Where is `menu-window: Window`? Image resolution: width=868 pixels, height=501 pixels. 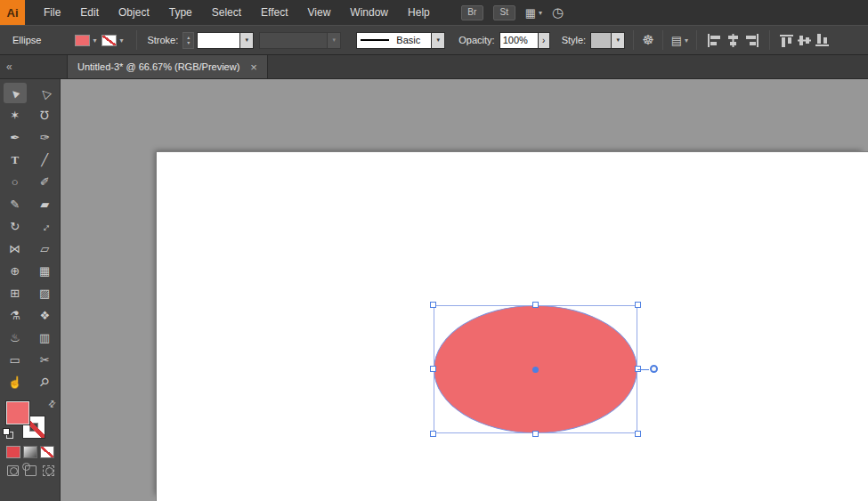 menu-window: Window is located at coordinates (369, 12).